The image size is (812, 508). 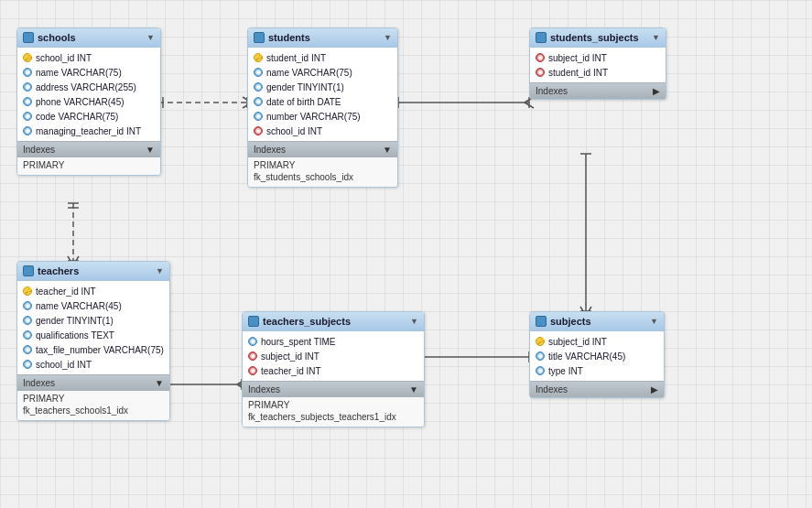 What do you see at coordinates (322, 72) in the screenshot?
I see `field-row: ◉ name VARCHAR(75)` at bounding box center [322, 72].